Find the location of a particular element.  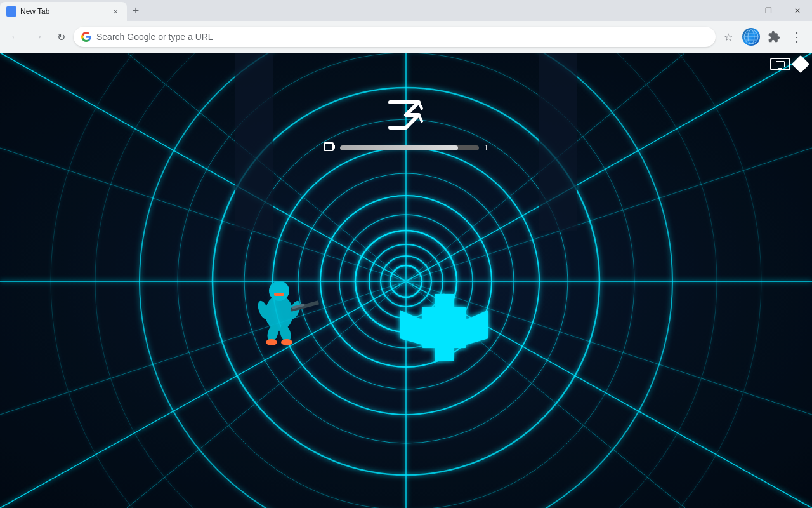

forward-button: → is located at coordinates (38, 37).